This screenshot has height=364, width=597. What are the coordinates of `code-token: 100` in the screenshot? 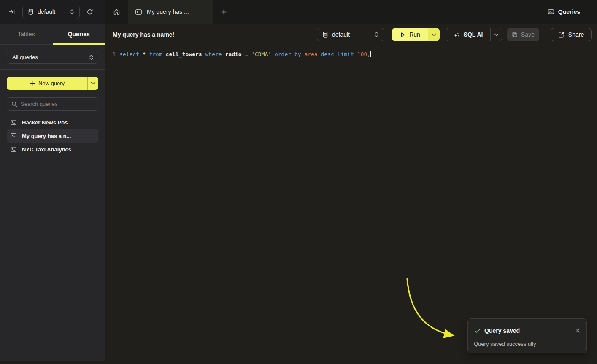 It's located at (362, 54).